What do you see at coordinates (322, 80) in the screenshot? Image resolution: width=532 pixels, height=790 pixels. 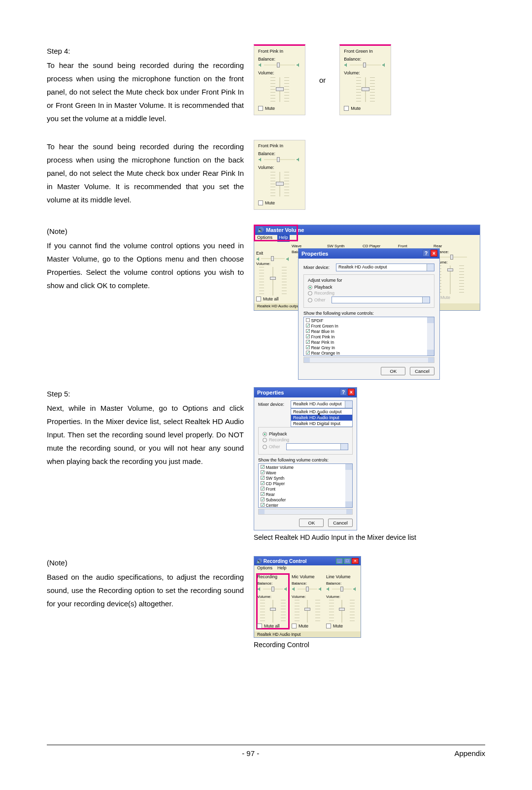 I see `or-text: or` at bounding box center [322, 80].